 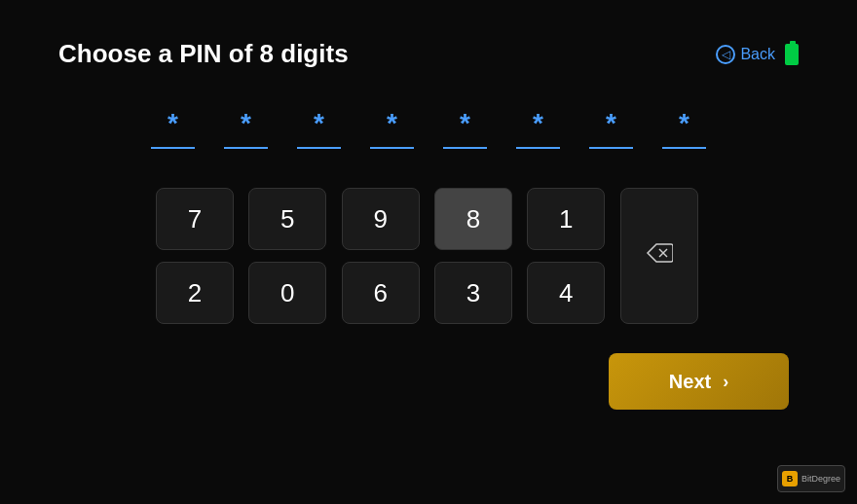 I want to click on key-0: 0, so click(x=287, y=293).